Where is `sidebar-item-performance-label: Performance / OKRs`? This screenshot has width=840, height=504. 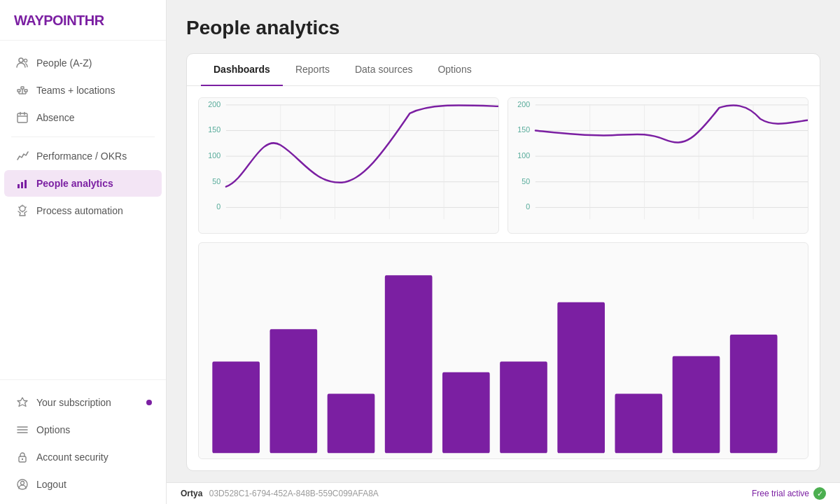
sidebar-item-performance-label: Performance / OKRs is located at coordinates (81, 156).